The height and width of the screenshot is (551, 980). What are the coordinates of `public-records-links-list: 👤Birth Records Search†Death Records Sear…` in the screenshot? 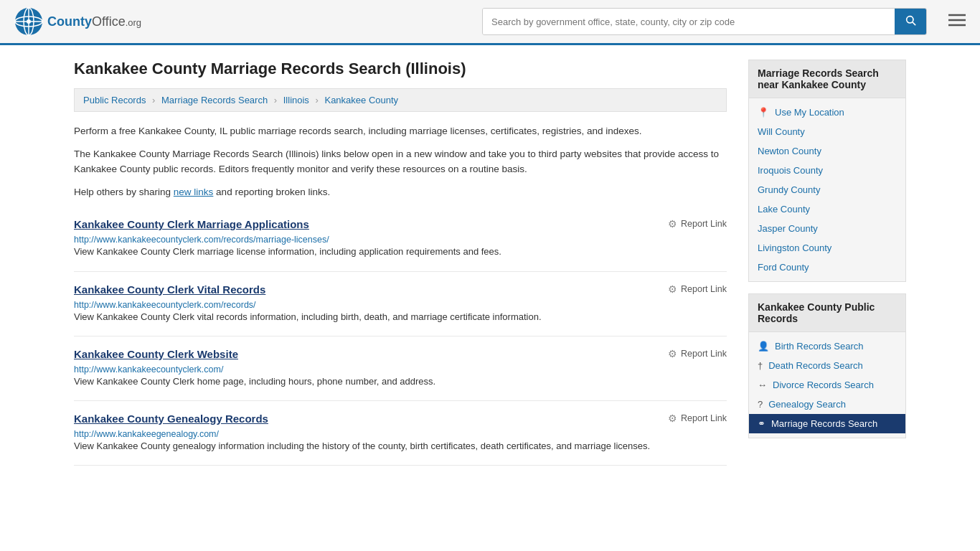 It's located at (827, 385).